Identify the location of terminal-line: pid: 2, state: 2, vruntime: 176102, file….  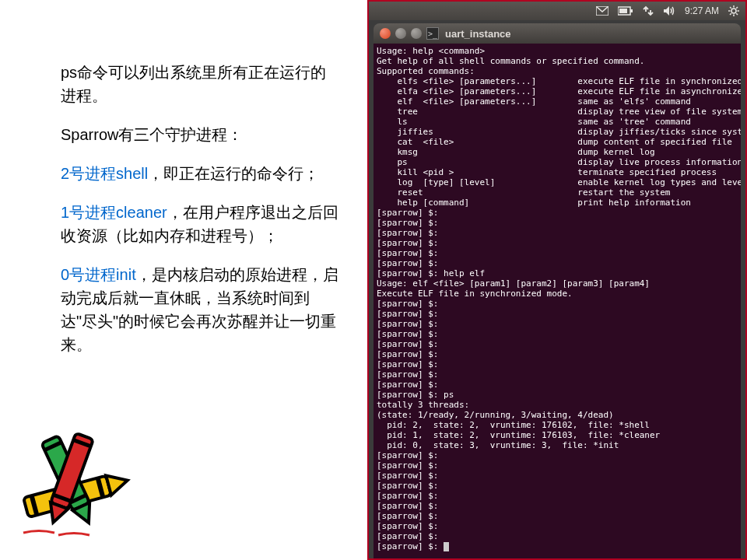
(557, 425).